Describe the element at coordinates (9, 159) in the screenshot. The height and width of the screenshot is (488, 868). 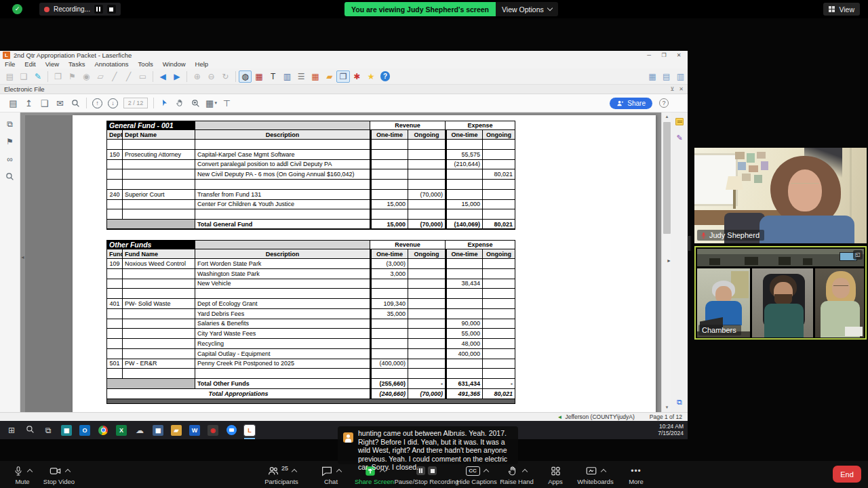
I see `links-icon: ∞` at that location.